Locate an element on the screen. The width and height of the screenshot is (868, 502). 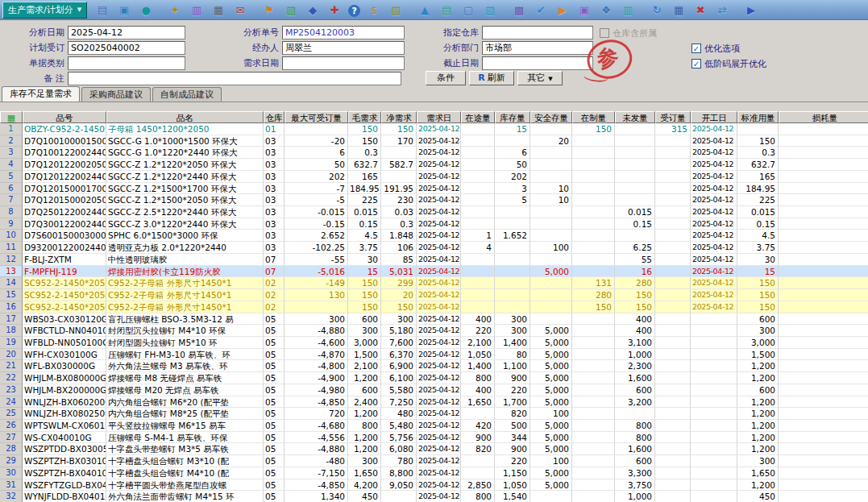
cell-gross_demand: 184.95 is located at coordinates (364, 189).